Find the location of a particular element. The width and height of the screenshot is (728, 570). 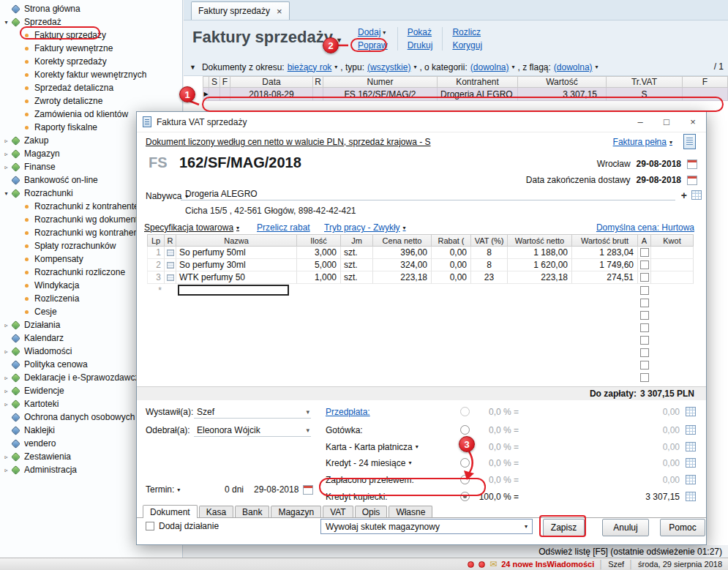

tab-faktury-sprzedazy: Faktury sprzedaży × is located at coordinates (240, 10).